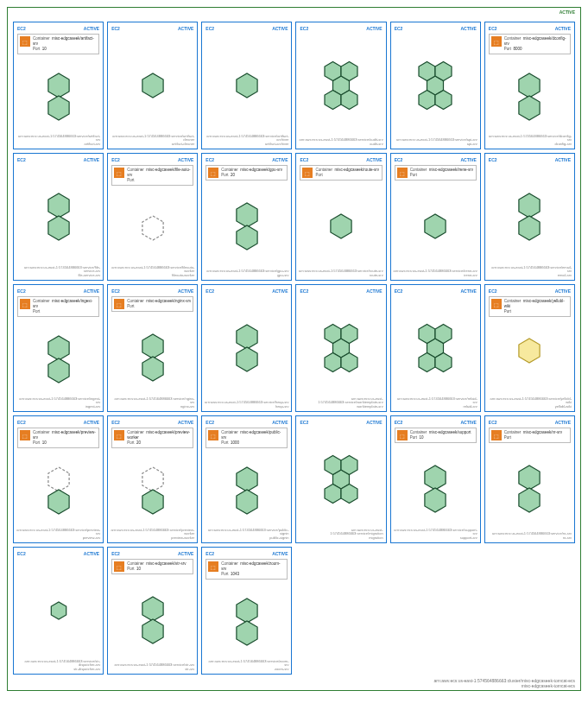  Describe the element at coordinates (530, 348) in the screenshot. I see `service-card: EC2ACTIVE⬚ Container misc-edgcaseek/yell…` at that location.